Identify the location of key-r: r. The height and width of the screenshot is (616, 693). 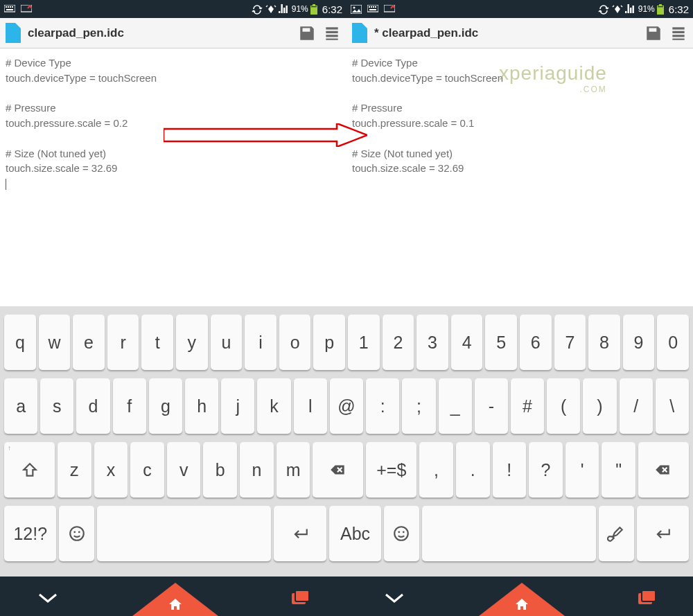
(123, 342).